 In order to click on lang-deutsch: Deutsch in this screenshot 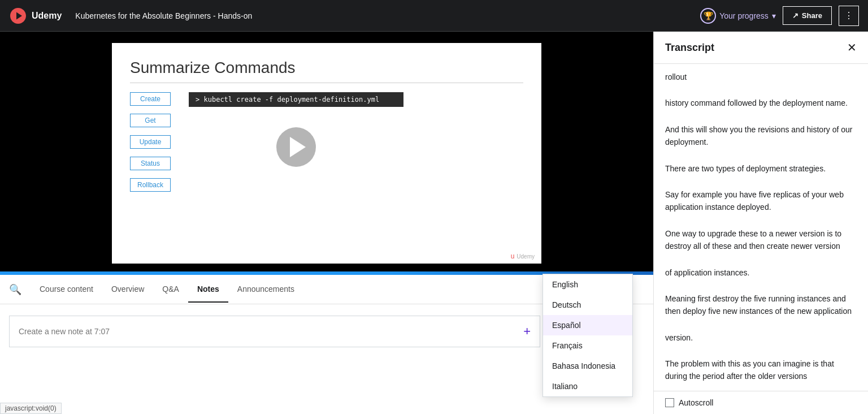, I will do `click(588, 305)`.